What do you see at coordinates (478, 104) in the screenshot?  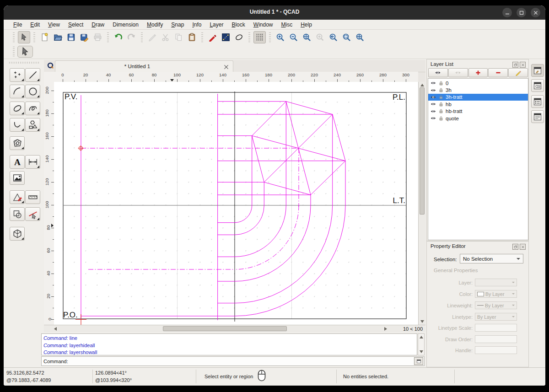 I see `layer-row-hb: hb` at bounding box center [478, 104].